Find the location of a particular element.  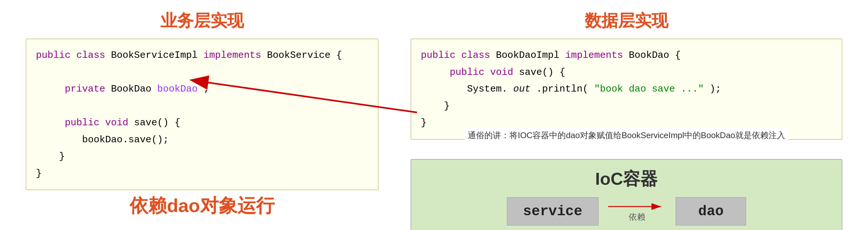

field-bookDao: bookDao is located at coordinates (177, 89).